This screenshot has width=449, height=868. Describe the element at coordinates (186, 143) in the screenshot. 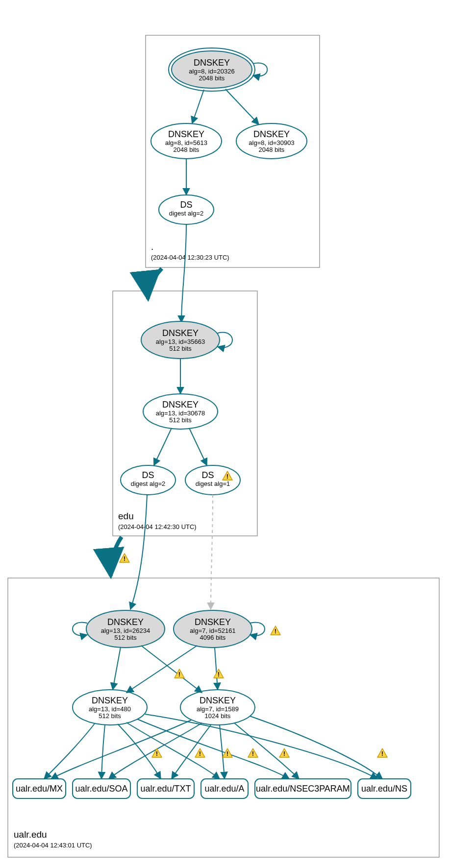

I see `svg-text: alg=8, id=5613` at that location.